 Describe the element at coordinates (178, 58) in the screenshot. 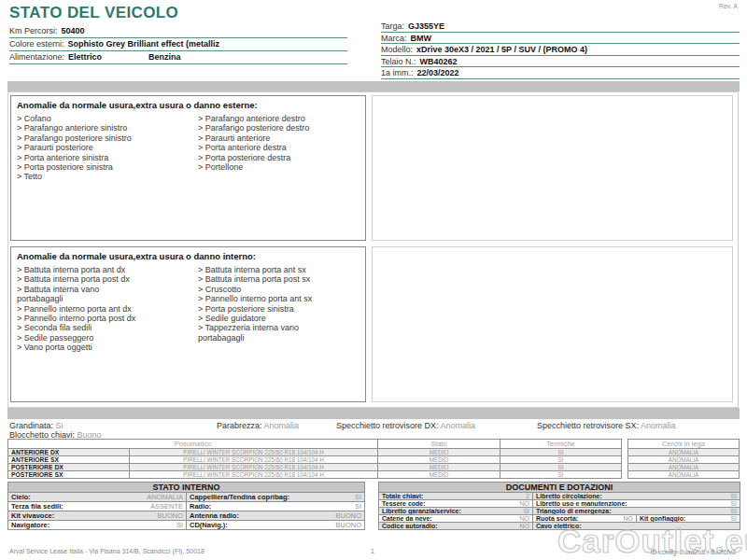

I see `field-alimentazione: Alimentazione:ElettricoBenzina` at that location.